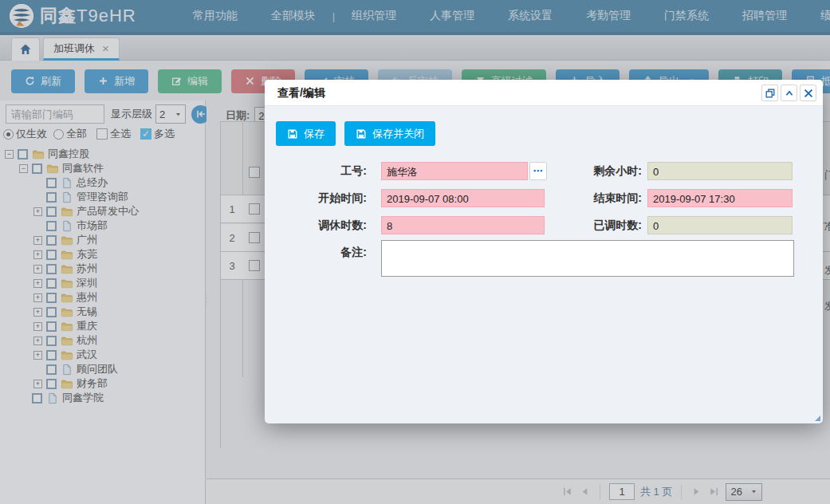 The width and height of the screenshot is (830, 504). Describe the element at coordinates (319, 171) in the screenshot. I see `employee-label: 工号:` at that location.